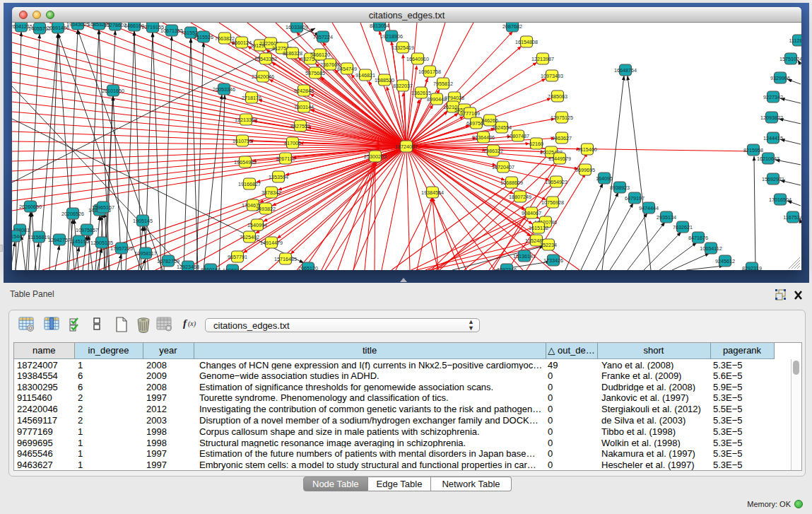 The height and width of the screenshot is (514, 812). Describe the element at coordinates (293, 143) in the screenshot. I see `svg-text: 417006` at that location.